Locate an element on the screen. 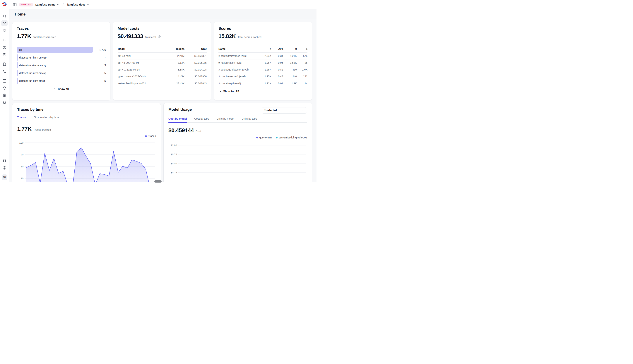 The height and width of the screenshot is (364, 633). langfuse-logo-icon is located at coordinates (5, 4).